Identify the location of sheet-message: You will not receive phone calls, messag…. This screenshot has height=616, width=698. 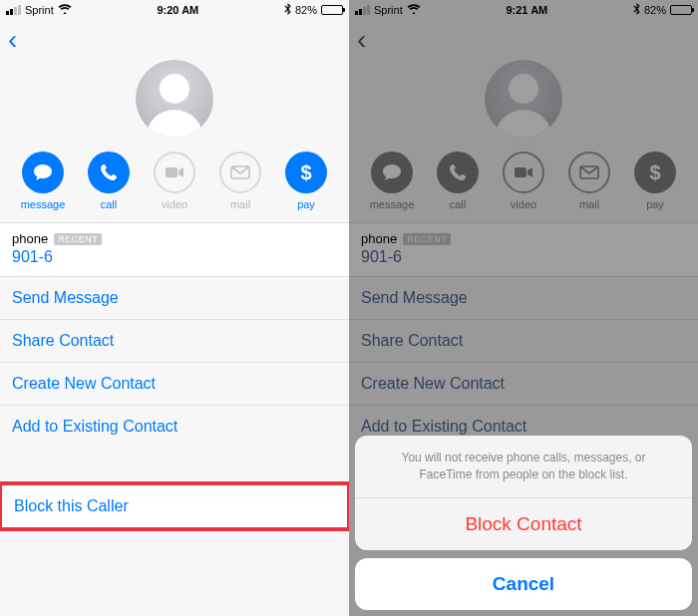
(524, 466).